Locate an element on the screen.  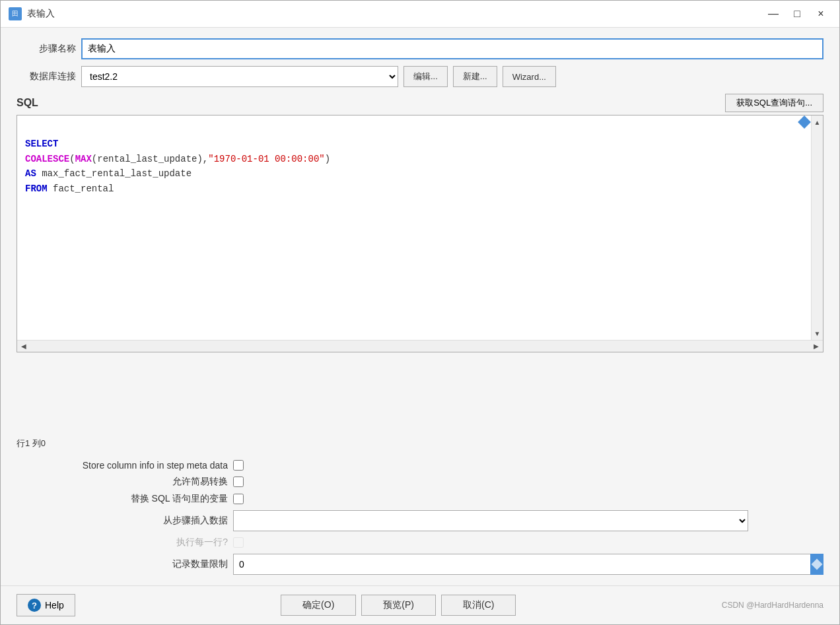
replace-sql-checkbox is located at coordinates (238, 499).